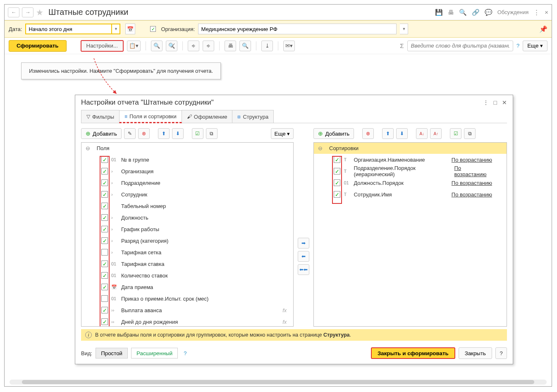  Describe the element at coordinates (413, 353) in the screenshot. I see `close-and-generate-button: Закрыть и сформировать` at that location.